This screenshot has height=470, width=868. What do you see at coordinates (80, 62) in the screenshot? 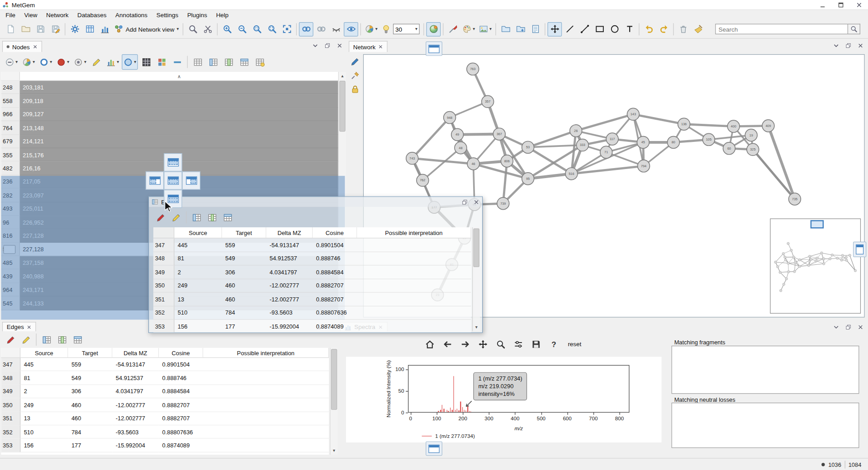
I see `nodes-toolbar-cluster-options-button: ▾` at bounding box center [80, 62].